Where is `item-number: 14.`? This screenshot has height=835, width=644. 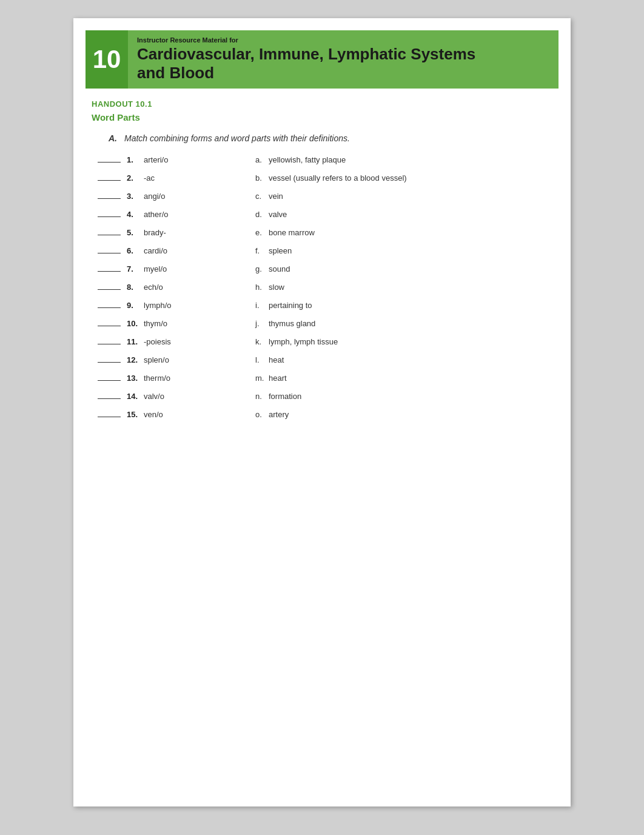 item-number: 14. is located at coordinates (135, 397).